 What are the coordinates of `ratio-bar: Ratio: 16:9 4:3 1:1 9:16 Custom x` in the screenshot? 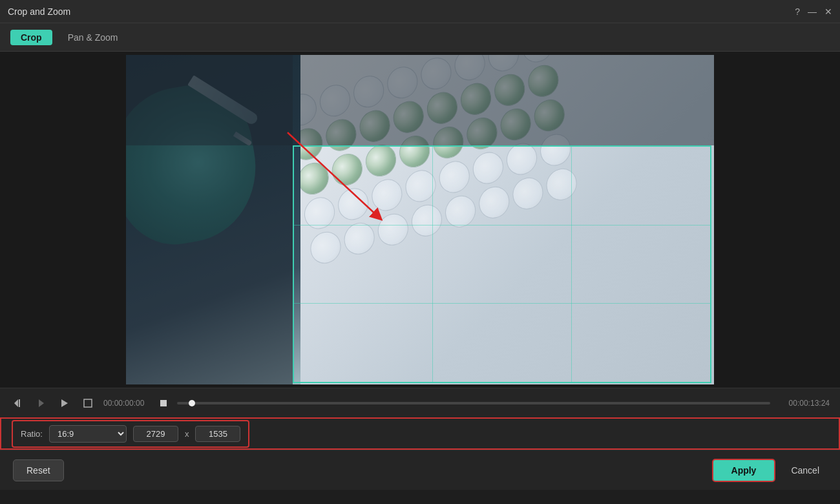 It's located at (420, 434).